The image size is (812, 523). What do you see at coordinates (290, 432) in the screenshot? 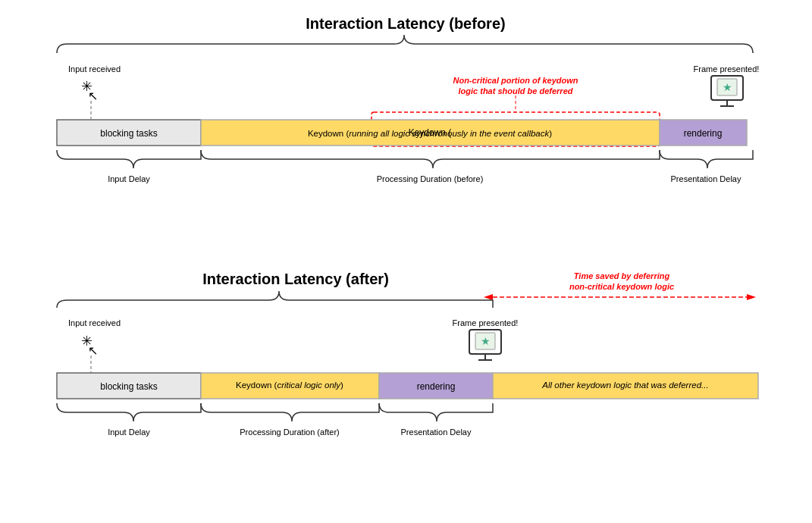
I see `bottom-processing-label: Processing Duration (after)` at bounding box center [290, 432].